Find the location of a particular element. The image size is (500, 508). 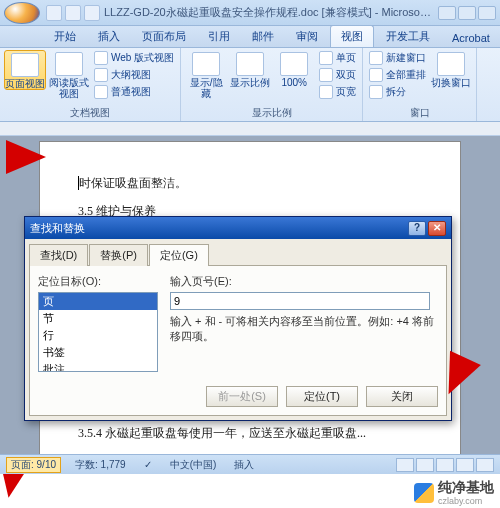

goto-target-label: 定位目标(O): is located at coordinates (98, 282).